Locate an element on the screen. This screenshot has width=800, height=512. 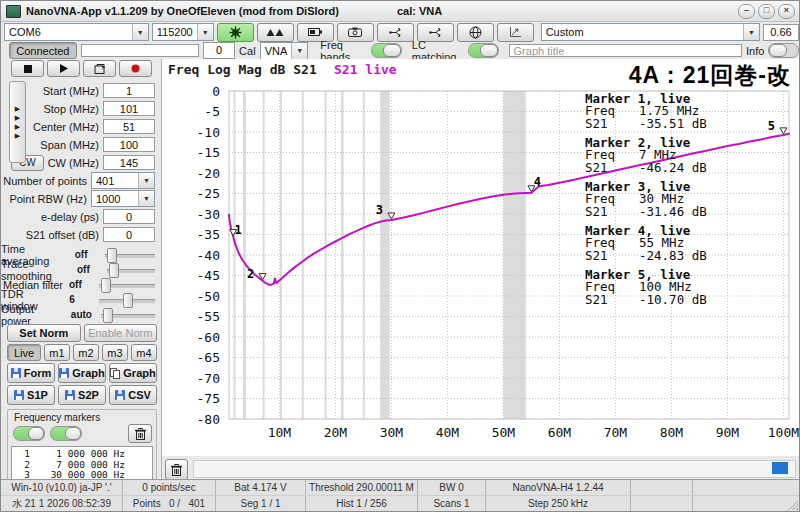
y-tick-label: -30 is located at coordinates (208, 214).